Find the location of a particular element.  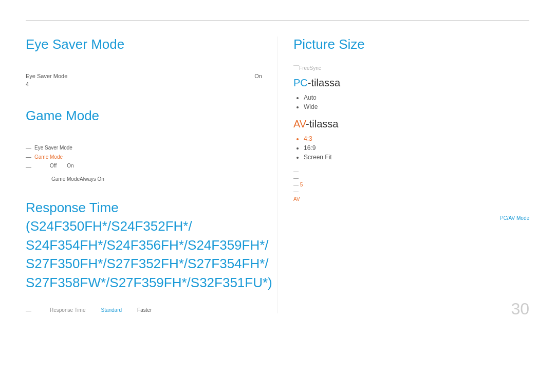

pc-suffix: -tilassa is located at coordinates (324, 83).